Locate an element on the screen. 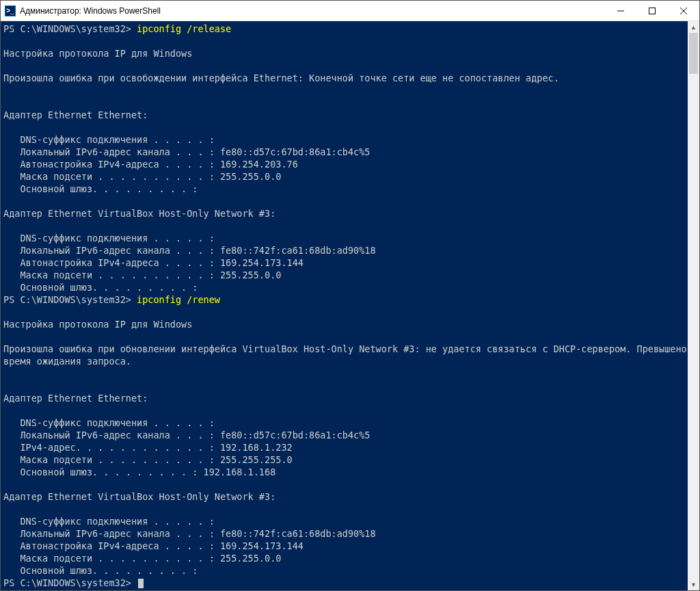 The image size is (700, 591). vbox2-ipv6-local: Локальный IPv6-адрес канала . . . : fe80… is located at coordinates (190, 534).